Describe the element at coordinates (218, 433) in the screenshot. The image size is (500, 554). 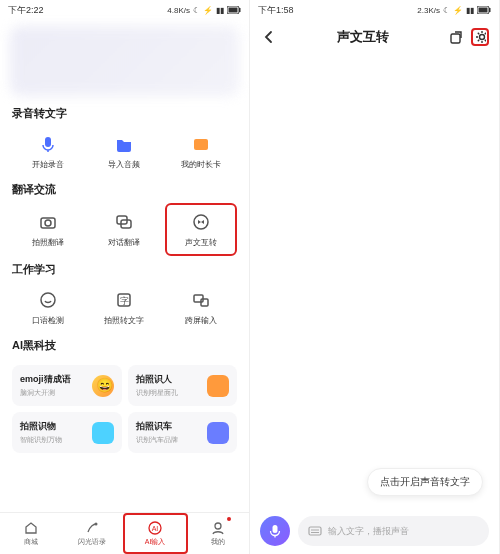
I see `car-icon` at that location.